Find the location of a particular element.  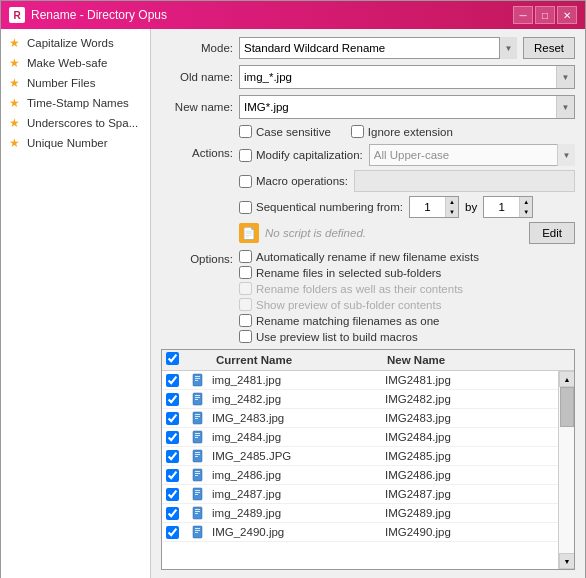

sidebar-item-label: Number Files is located at coordinates (61, 83).